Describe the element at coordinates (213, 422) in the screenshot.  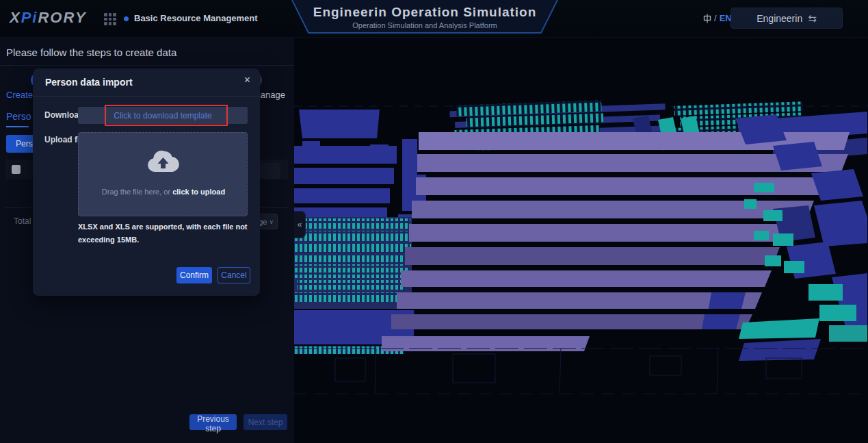
I see `previous-step-button: Previous step` at that location.